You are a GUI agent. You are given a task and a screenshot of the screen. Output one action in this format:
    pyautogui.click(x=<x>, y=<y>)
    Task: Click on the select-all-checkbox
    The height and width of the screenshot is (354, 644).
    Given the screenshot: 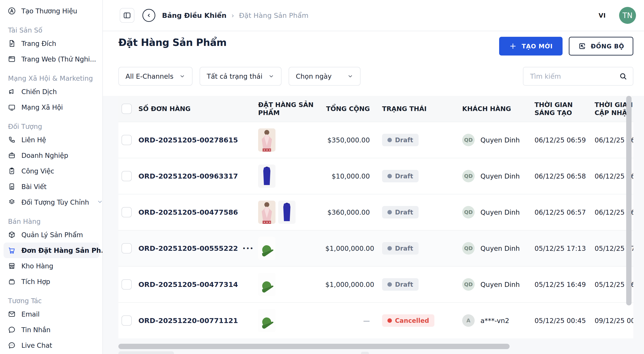 What is the action you would take?
    pyautogui.click(x=126, y=109)
    